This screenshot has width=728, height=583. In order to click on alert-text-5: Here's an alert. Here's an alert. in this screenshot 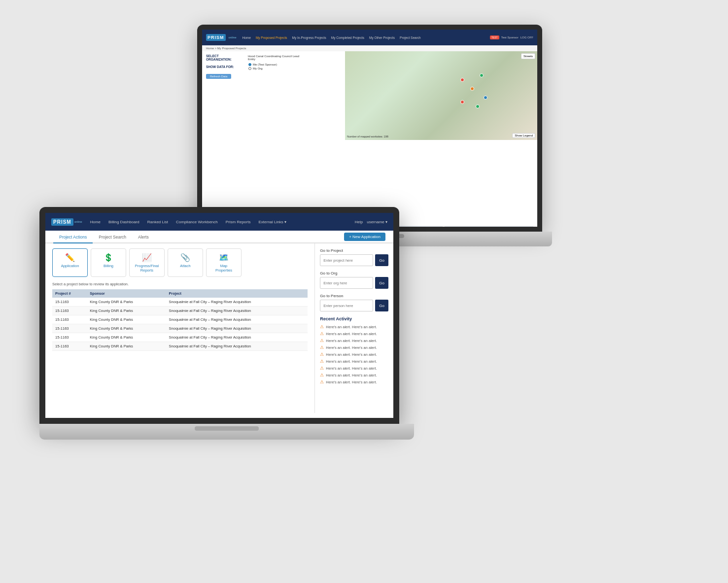, I will do `click(351, 355)`.